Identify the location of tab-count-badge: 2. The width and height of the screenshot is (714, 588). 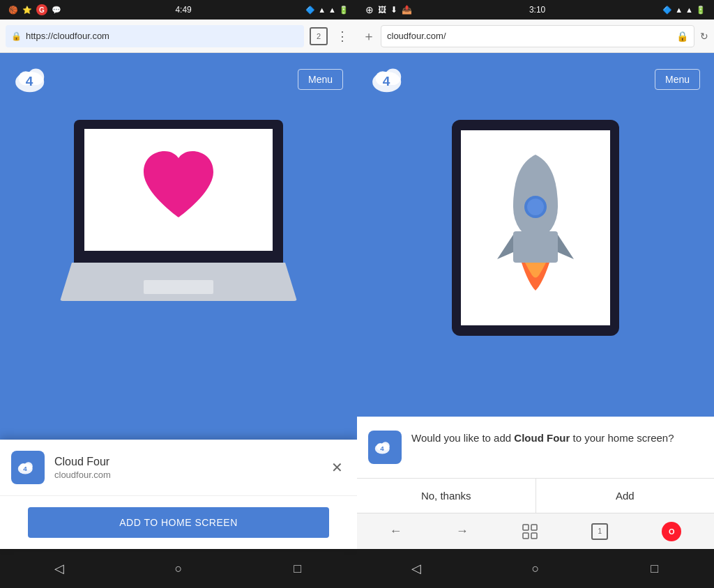
(319, 36).